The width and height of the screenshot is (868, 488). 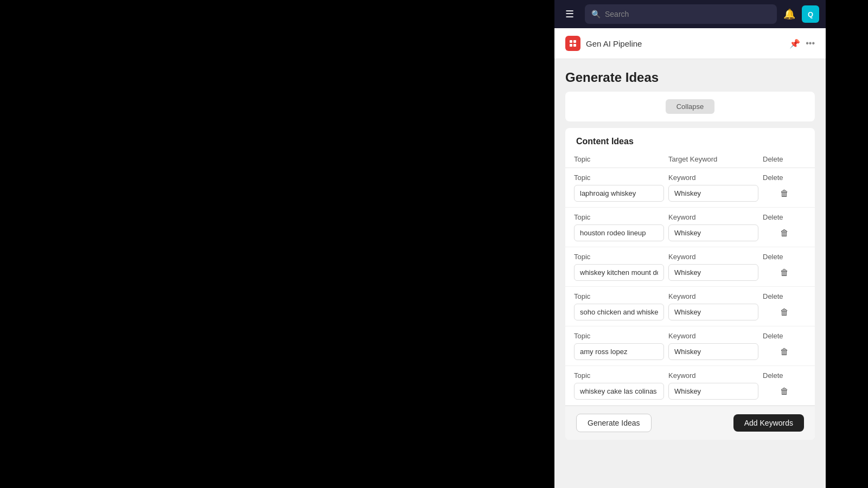 I want to click on search-icon: 🔍, so click(x=596, y=14).